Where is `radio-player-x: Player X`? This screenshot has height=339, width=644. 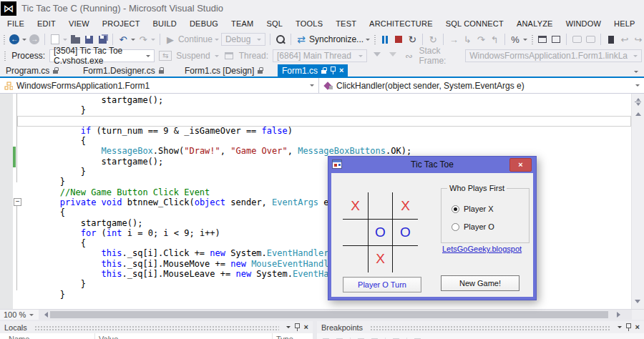
radio-player-x: Player X is located at coordinates (472, 209).